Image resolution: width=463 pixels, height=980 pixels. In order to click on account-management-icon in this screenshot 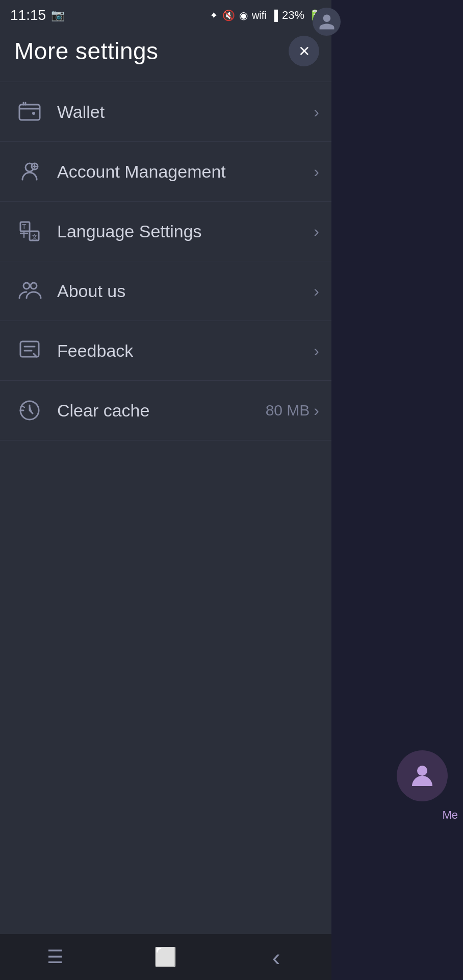, I will do `click(30, 172)`.